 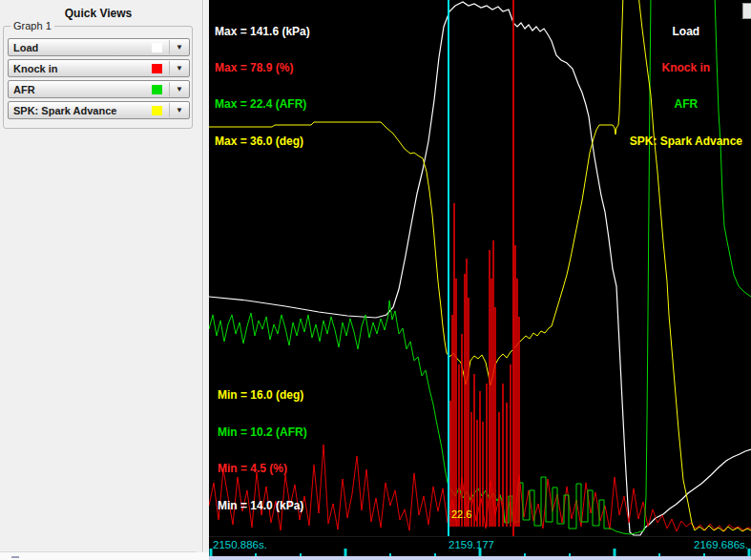 I want to click on channel-label: SPK: Spark Advance, so click(x=80, y=111).